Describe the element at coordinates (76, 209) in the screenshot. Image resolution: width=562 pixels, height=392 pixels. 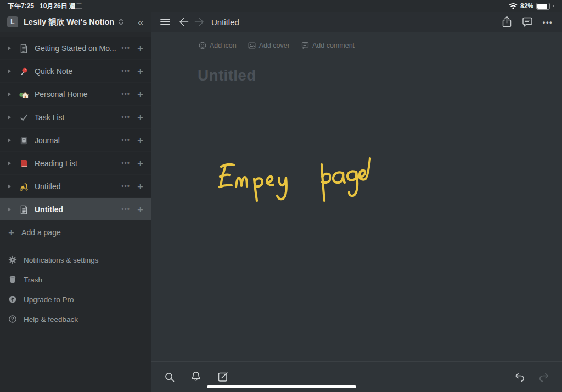
I see `sidebar-item-untitled-selected: Untitled ••• +` at that location.